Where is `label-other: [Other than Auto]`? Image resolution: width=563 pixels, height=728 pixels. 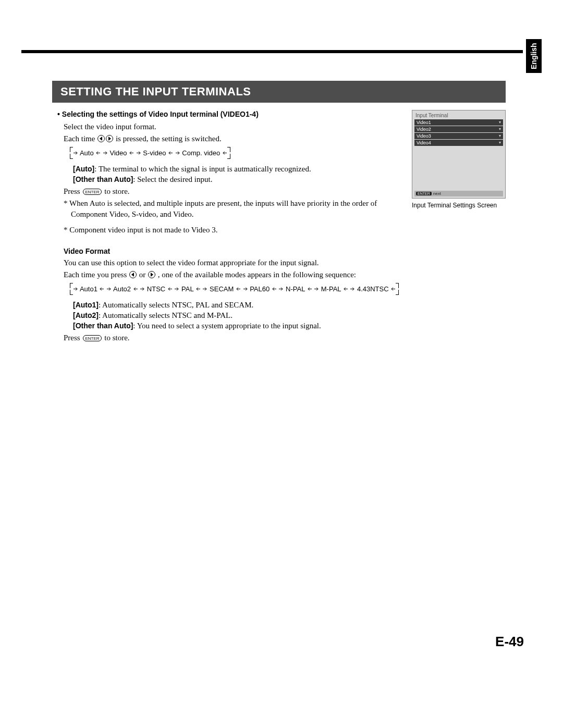 label-other: [Other than Auto] is located at coordinates (103, 179).